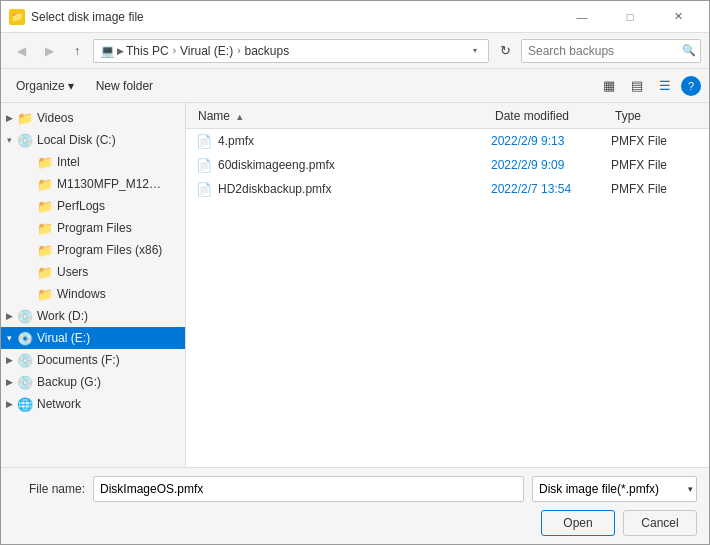  I want to click on refresh-button: ↻, so click(505, 51).